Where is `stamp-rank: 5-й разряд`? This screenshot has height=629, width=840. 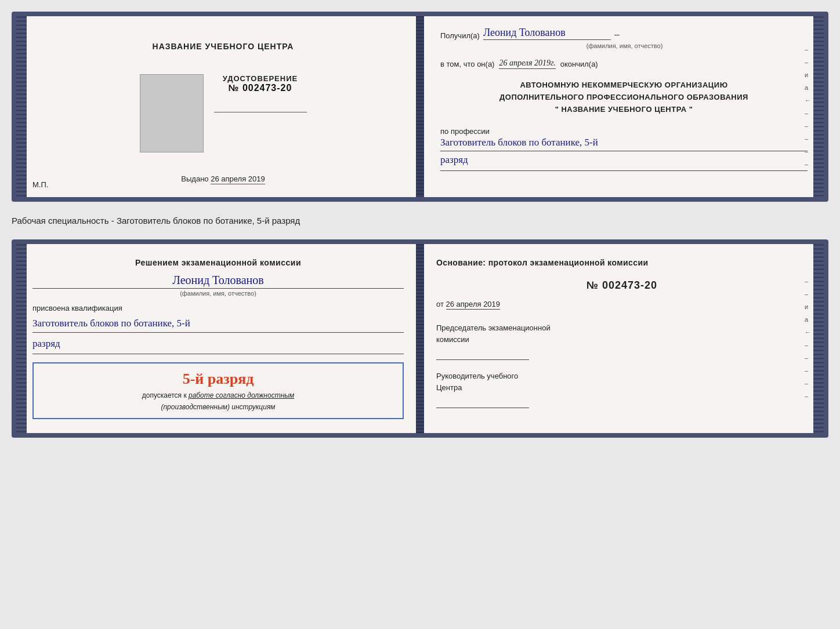
stamp-rank: 5-й разряд is located at coordinates (218, 379).